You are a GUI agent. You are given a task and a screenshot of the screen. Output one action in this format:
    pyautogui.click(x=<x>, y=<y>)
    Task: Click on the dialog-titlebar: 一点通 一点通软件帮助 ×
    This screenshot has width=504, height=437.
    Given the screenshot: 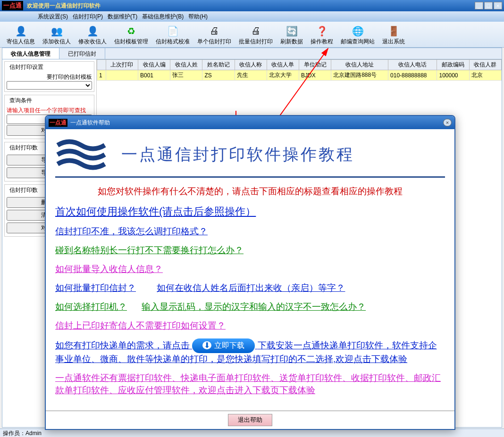 What is the action you would take?
    pyautogui.click(x=250, y=123)
    